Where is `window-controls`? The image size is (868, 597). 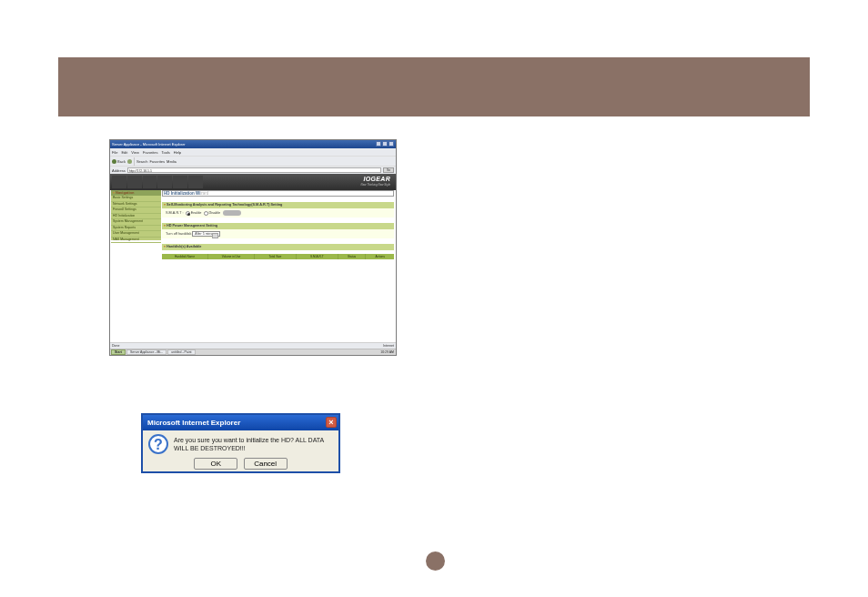 window-controls is located at coordinates (385, 144).